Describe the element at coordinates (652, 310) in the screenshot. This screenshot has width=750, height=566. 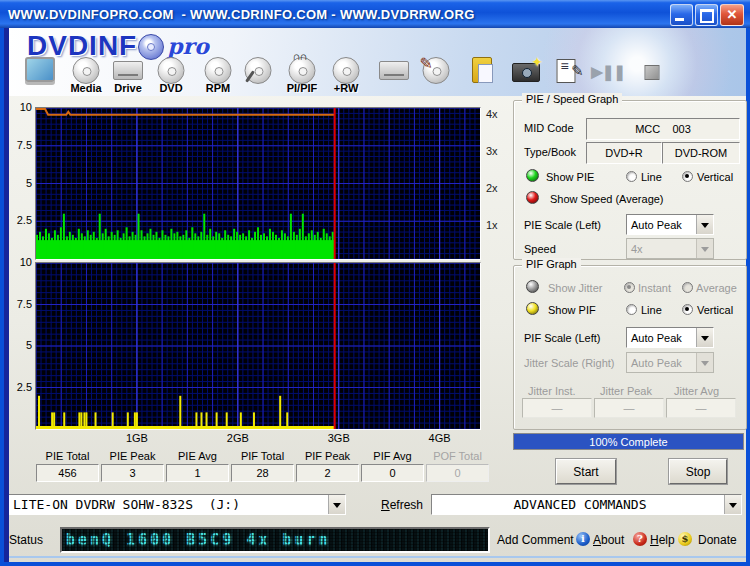
I see `pif-line-label: Line` at that location.